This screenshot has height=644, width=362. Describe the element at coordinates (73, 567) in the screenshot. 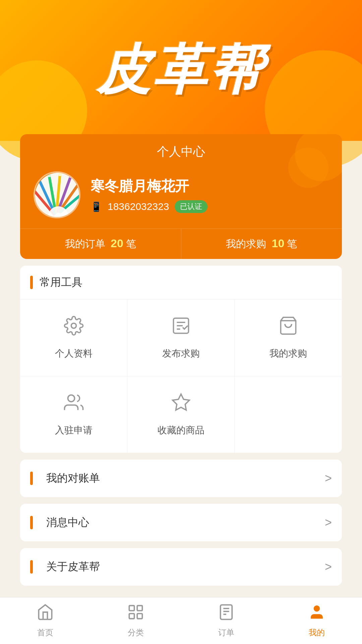

I see `menu-about-label: 关于皮革帮` at that location.